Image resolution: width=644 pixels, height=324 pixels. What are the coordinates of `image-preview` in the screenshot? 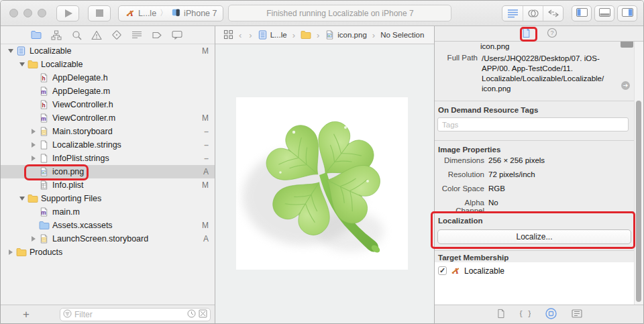 It's located at (322, 184).